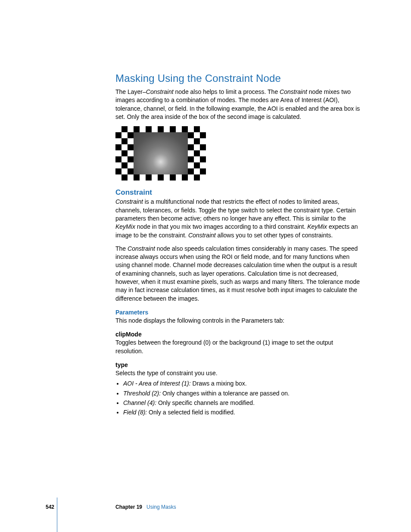  Describe the element at coordinates (242, 412) in the screenshot. I see `list-item: Field (8): Only a selected field is modi…` at that location.